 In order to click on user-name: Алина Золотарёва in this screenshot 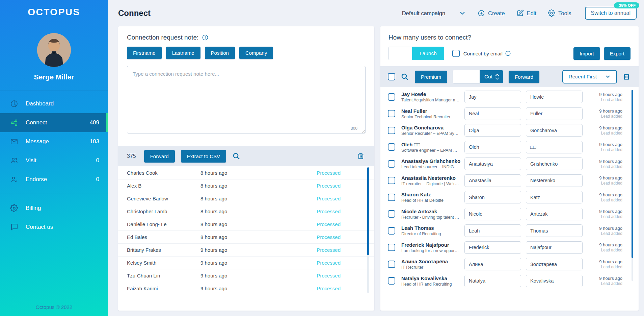, I will do `click(425, 262)`.